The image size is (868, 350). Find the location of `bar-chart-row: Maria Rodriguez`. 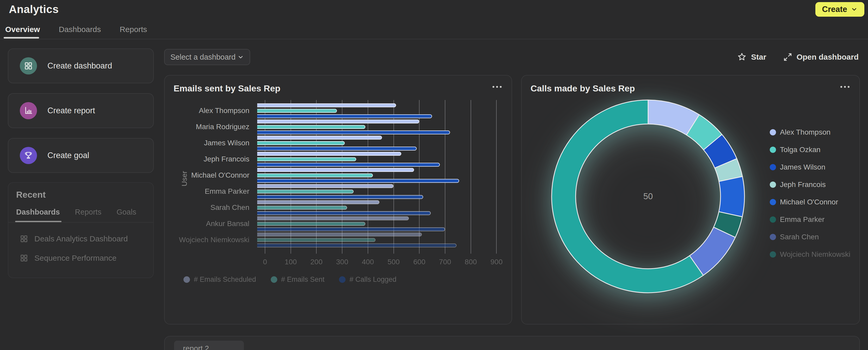

bar-chart-row: Maria Rodriguez is located at coordinates (334, 127).